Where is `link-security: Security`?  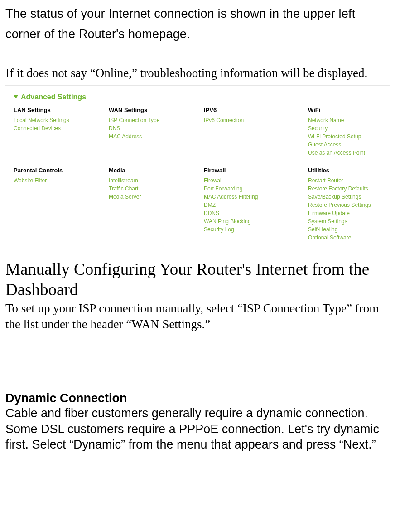 link-security: Security is located at coordinates (349, 128).